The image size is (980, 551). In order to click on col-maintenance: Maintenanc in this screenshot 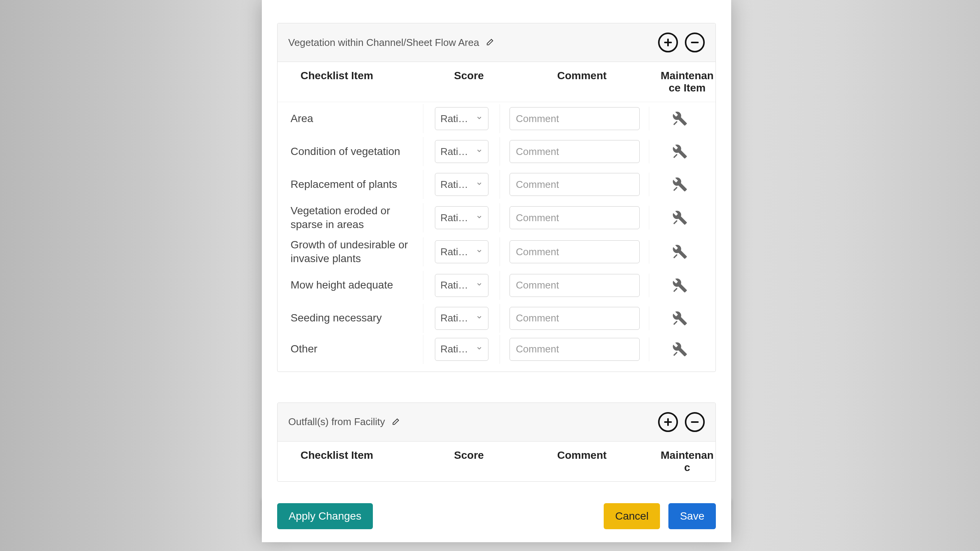, I will do `click(687, 461)`.